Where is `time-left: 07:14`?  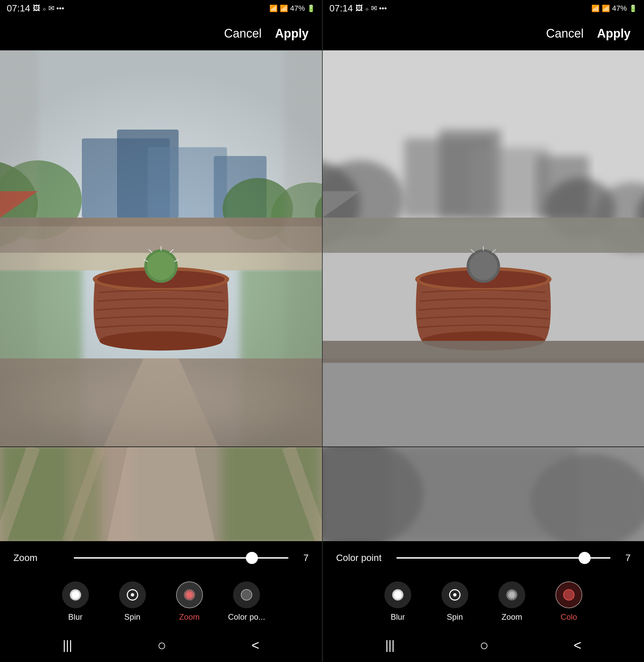
time-left: 07:14 is located at coordinates (18, 8).